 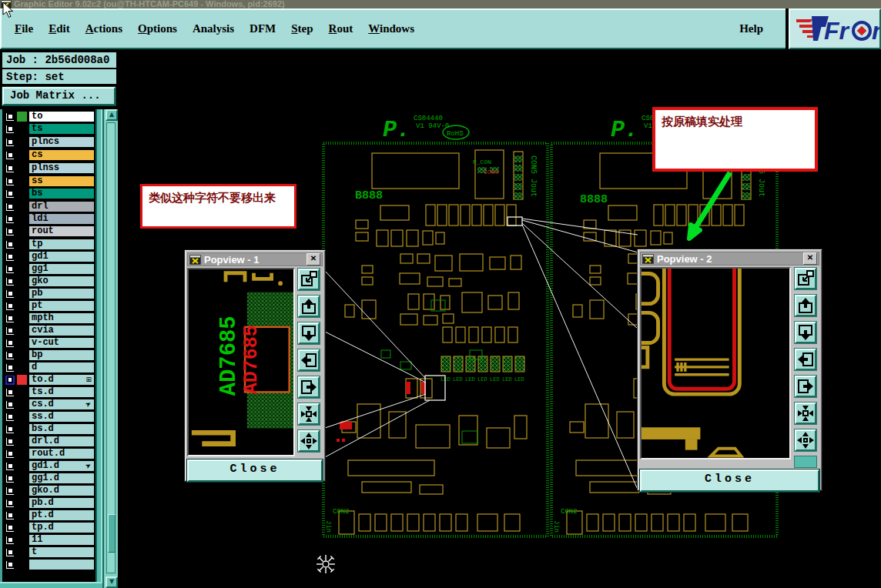 What do you see at coordinates (62, 405) in the screenshot?
I see `layer-label: cs.d➤` at bounding box center [62, 405].